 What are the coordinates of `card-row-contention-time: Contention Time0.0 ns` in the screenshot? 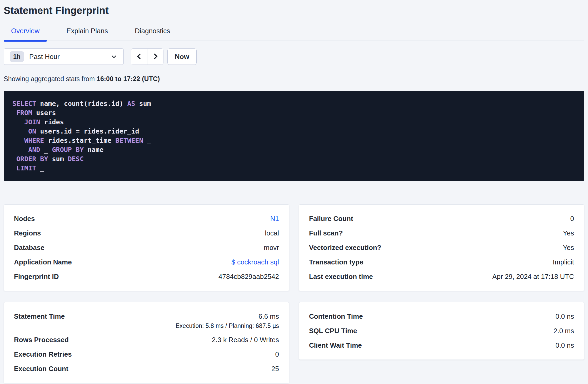 It's located at (442, 317).